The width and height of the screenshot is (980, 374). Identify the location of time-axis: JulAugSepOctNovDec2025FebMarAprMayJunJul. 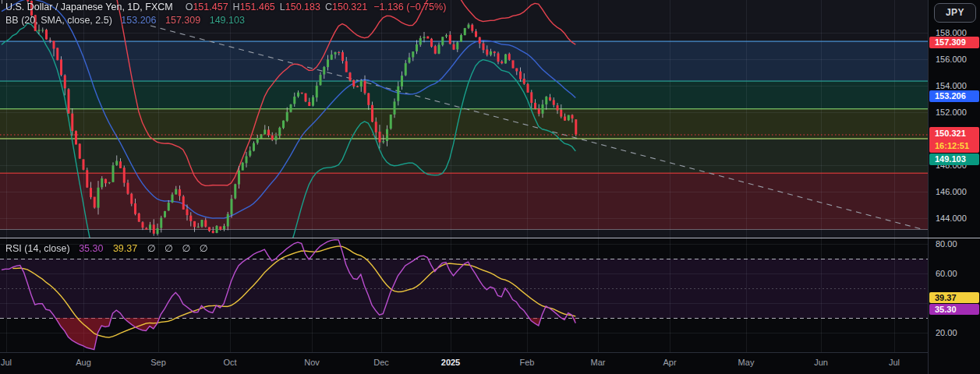
(490, 363).